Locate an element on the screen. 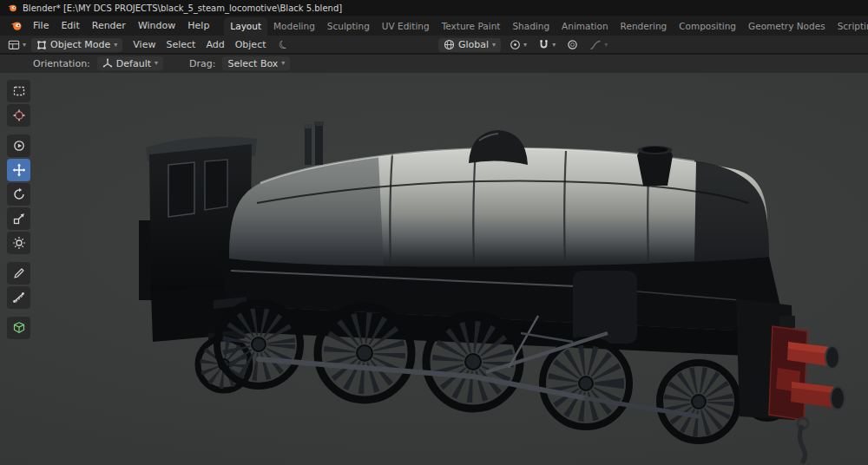 The image size is (868, 465). tab-layout: Layout is located at coordinates (246, 26).